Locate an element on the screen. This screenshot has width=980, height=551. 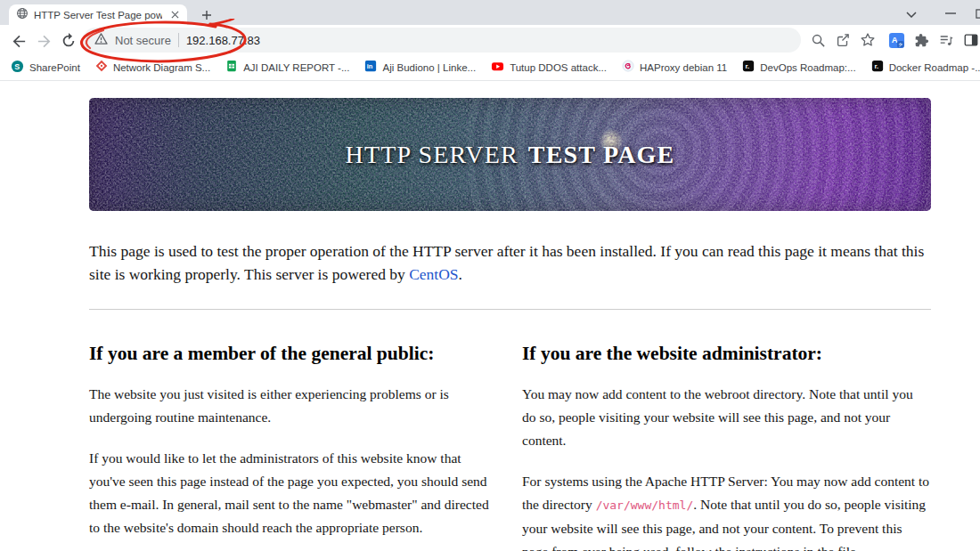
minimize-button is located at coordinates (951, 13).